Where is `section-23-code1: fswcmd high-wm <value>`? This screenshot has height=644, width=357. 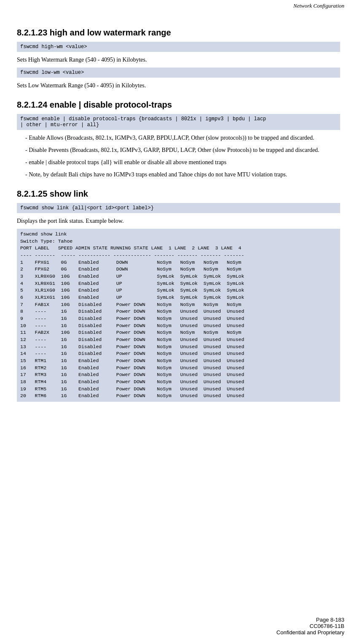
section-23-code1: fswcmd high-wm <value> is located at coordinates (179, 47).